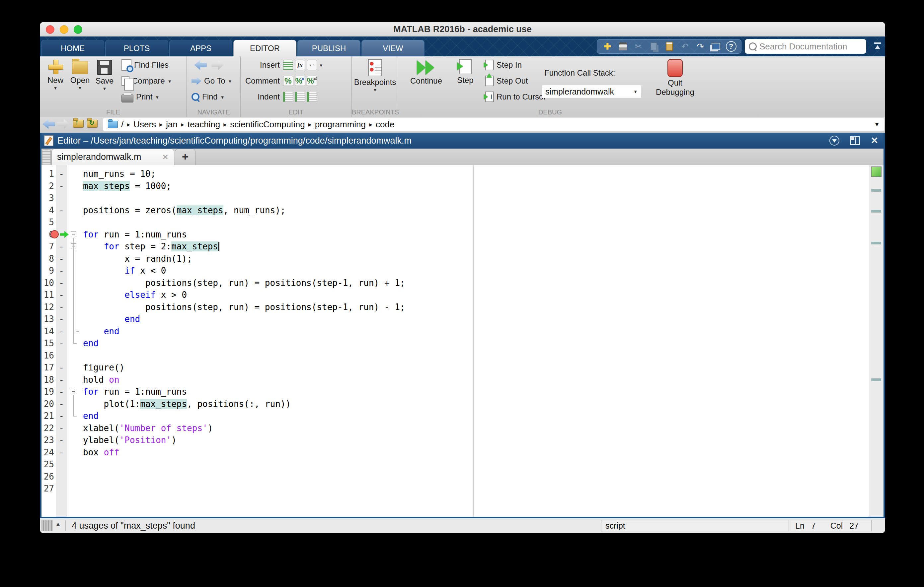 This screenshot has height=587, width=924. What do you see at coordinates (55, 88) in the screenshot?
I see `new-dropdown-caret: ▼` at bounding box center [55, 88].